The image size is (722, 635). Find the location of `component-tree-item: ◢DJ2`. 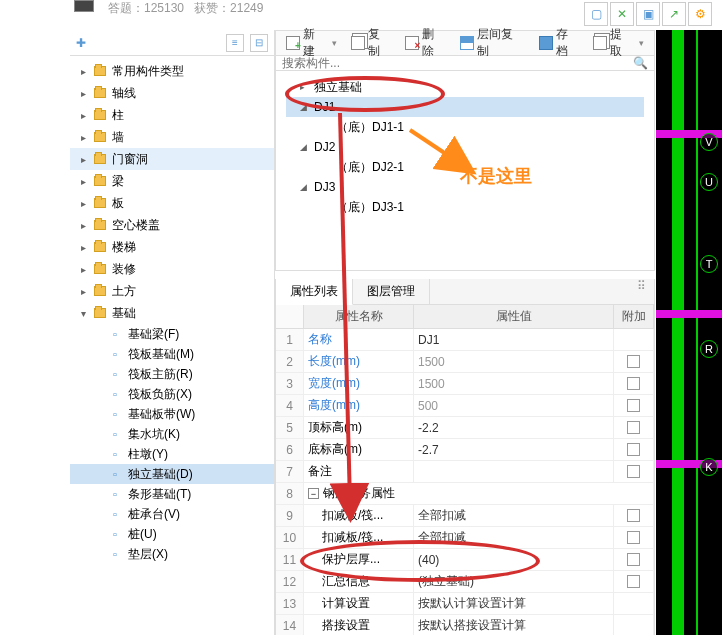

component-tree-item: ◢DJ2 is located at coordinates (465, 147).